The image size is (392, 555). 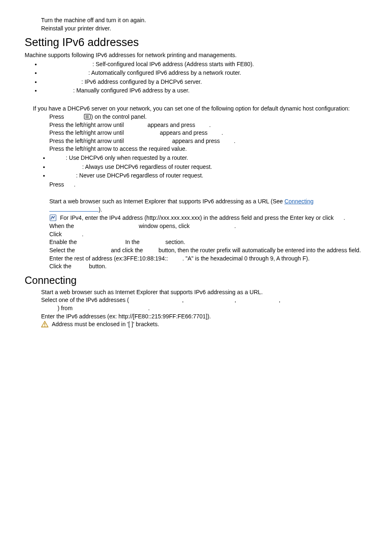 What do you see at coordinates (217, 185) in the screenshot?
I see `step: Press .` at bounding box center [217, 185].